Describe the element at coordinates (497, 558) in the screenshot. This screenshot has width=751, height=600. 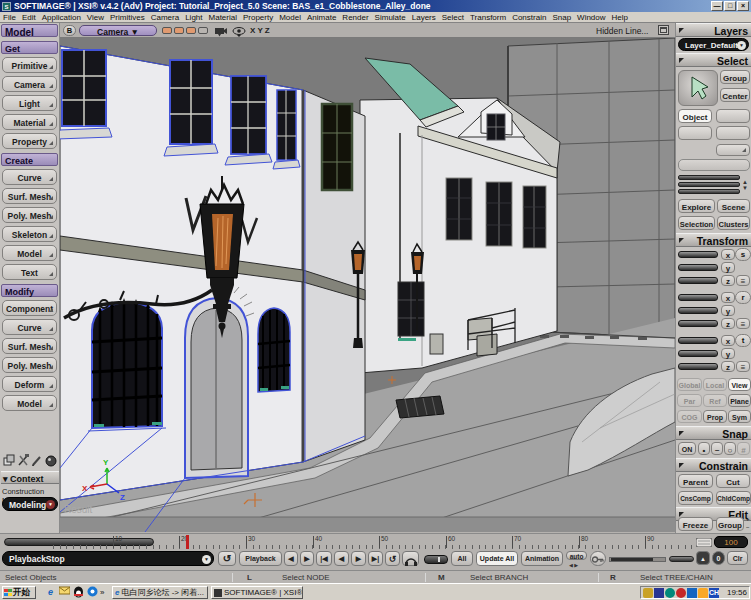
I see `update-all-button: Update All` at that location.